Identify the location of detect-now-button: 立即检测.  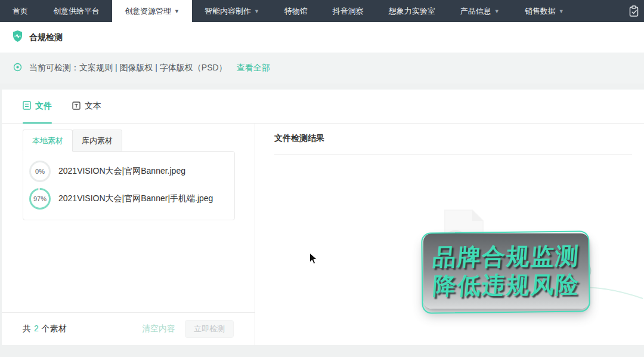
(209, 329).